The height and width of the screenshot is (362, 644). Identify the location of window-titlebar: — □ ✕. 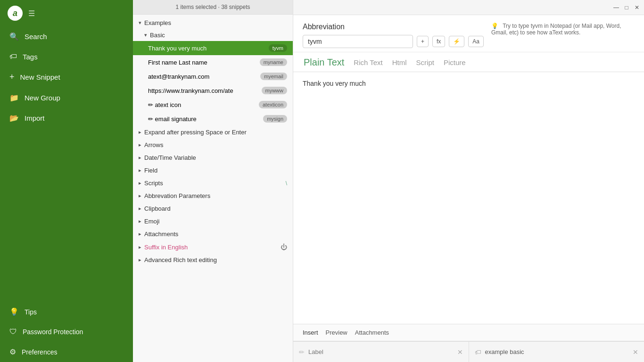
(469, 8).